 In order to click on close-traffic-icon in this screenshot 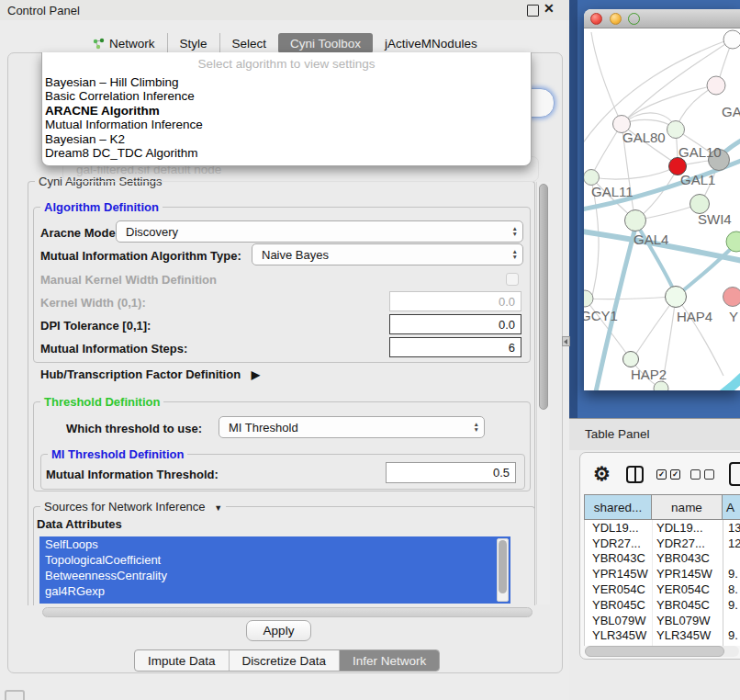, I will do `click(597, 18)`.